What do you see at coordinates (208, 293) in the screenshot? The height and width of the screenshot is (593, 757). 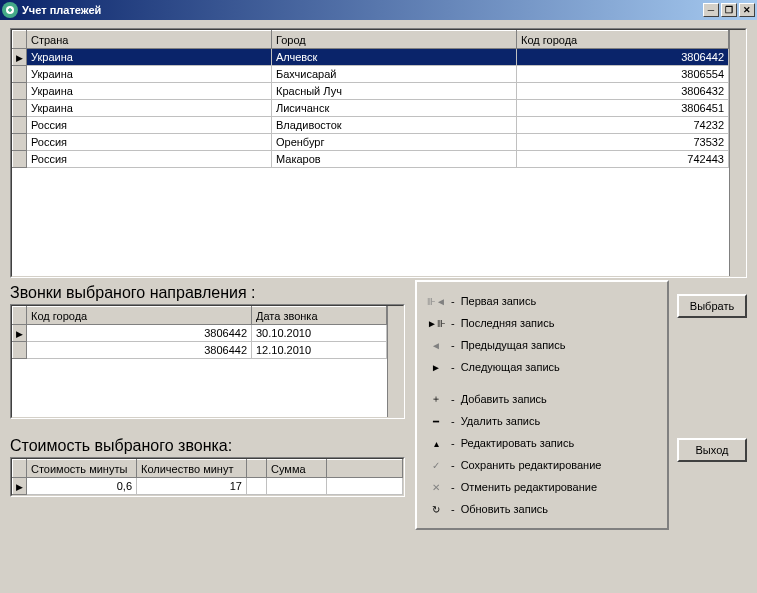 I see `calls-title: Звонки выбраного направления :` at bounding box center [208, 293].